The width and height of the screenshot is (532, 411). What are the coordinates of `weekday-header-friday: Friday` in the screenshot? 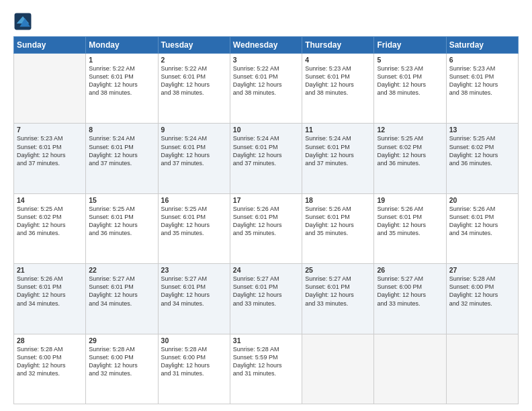 It's located at (410, 46).